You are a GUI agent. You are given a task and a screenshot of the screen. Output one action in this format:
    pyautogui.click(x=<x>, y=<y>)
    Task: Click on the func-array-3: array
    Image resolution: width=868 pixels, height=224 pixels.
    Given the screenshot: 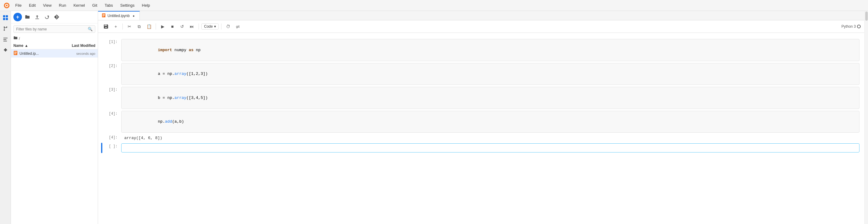 What is the action you would take?
    pyautogui.click(x=181, y=98)
    